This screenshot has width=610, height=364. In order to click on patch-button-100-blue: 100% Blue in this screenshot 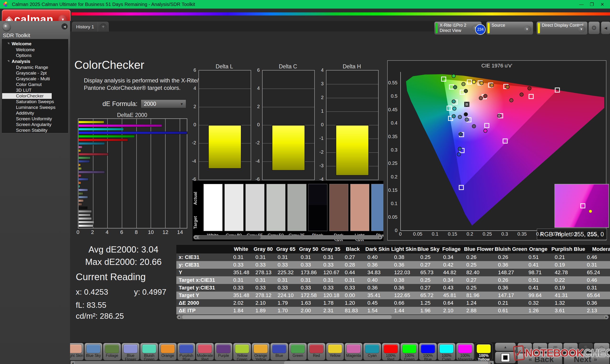, I will do `click(428, 352)`.